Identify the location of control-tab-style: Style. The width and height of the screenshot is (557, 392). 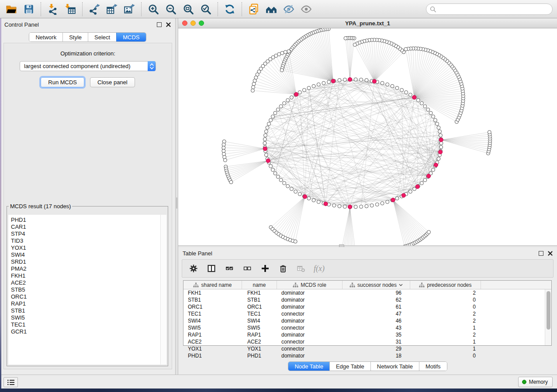
(75, 37).